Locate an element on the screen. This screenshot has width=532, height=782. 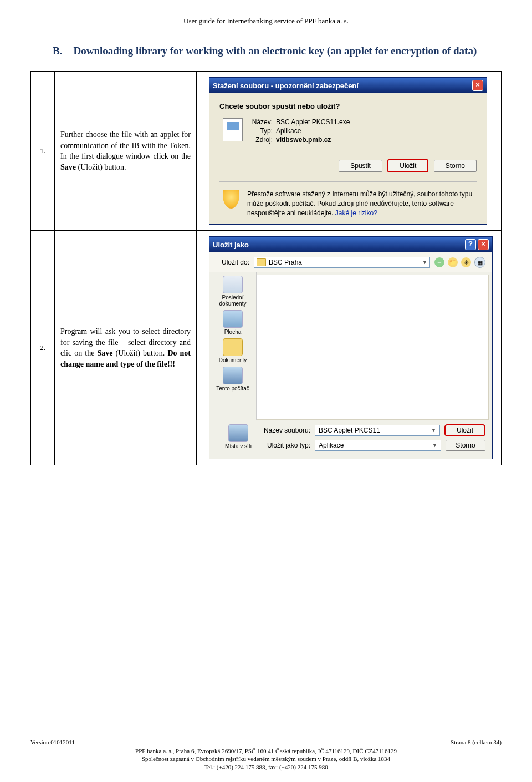
footer-tel: Tel.: (+420) 224 175 888, fax: (+420) 22… is located at coordinates (266, 767).